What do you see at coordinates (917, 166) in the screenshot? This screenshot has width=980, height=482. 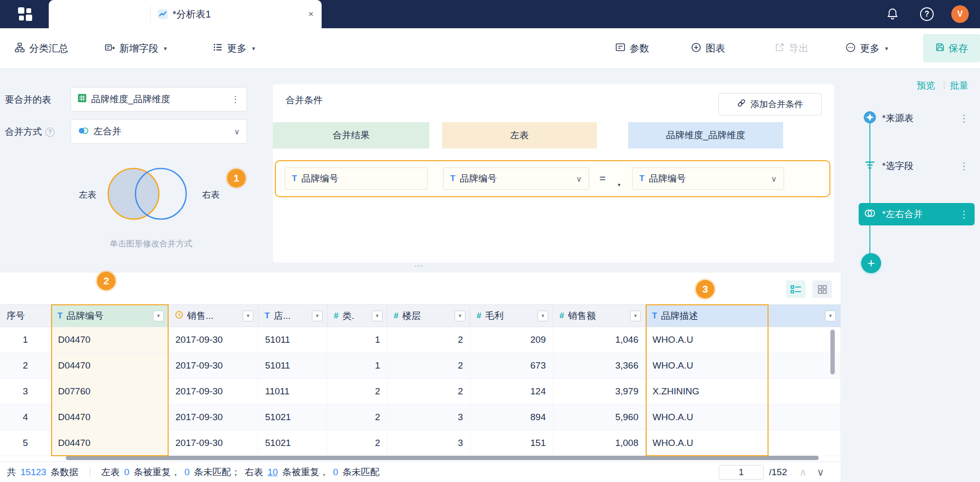 I see `flow-step-select-fields: *选字段 ⋮` at bounding box center [917, 166].